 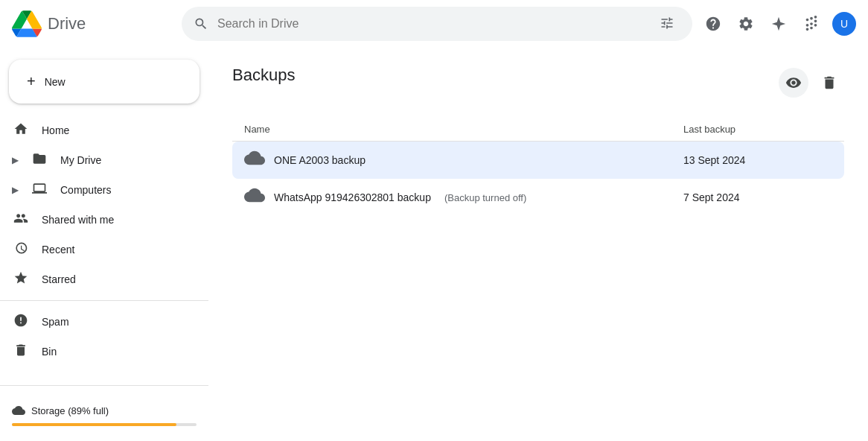 I want to click on table-header: Name Last backup, so click(x=538, y=130).